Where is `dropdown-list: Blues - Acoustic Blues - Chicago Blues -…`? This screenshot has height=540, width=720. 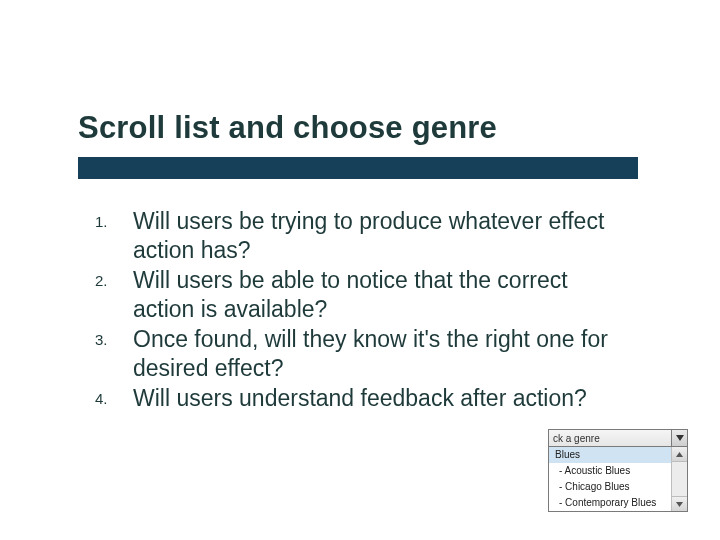
dropdown-list: Blues - Acoustic Blues - Chicago Blues -… is located at coordinates (618, 480).